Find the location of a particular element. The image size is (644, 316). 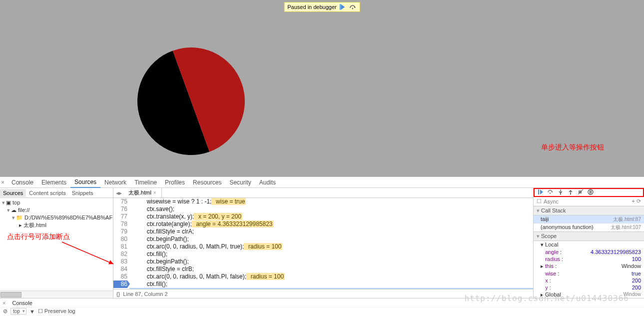

horizontal-scrollbar is located at coordinates (56, 294).